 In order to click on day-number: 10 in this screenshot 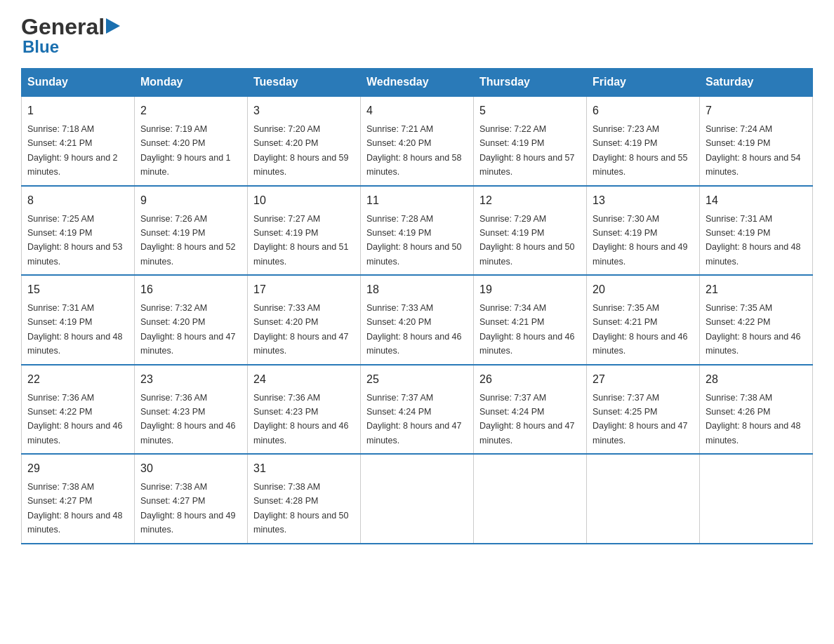, I will do `click(304, 201)`.